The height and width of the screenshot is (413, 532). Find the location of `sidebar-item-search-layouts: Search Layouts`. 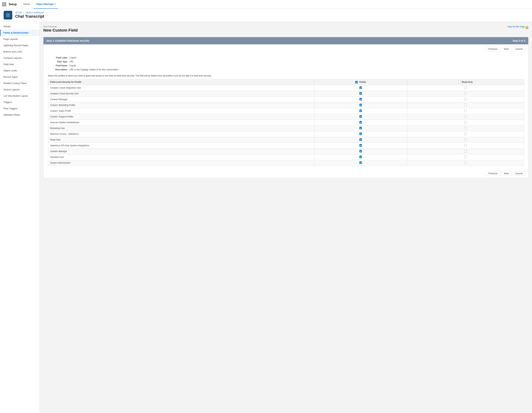

sidebar-item-search-layouts: Search Layouts is located at coordinates (20, 90).